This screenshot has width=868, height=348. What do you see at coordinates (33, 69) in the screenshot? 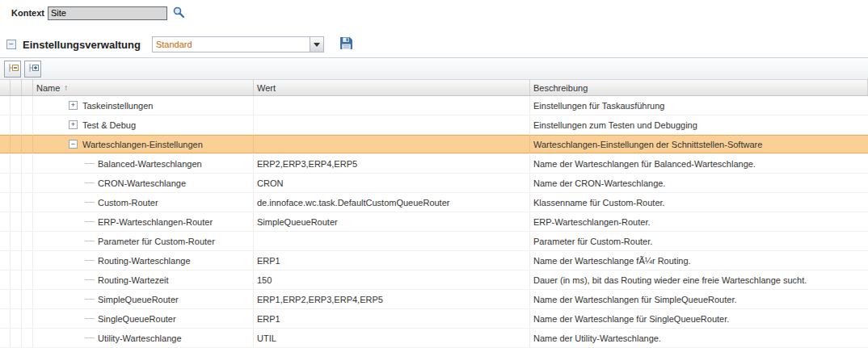
I see `expand-all-icon` at bounding box center [33, 69].